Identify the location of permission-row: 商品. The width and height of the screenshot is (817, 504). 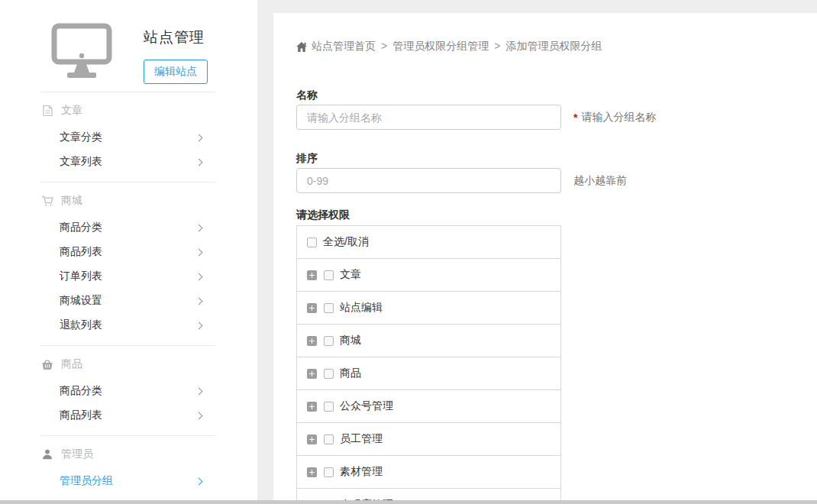
(429, 374).